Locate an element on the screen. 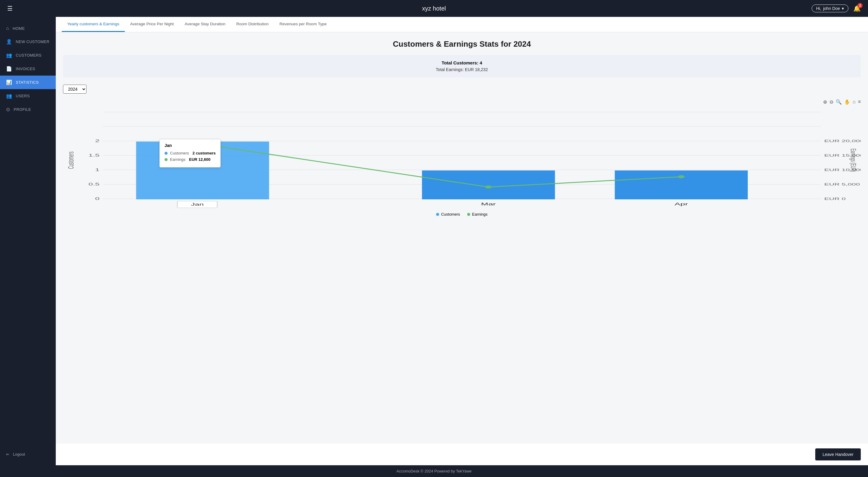 This screenshot has height=477, width=868. earnings-dot-mar is located at coordinates (489, 187).